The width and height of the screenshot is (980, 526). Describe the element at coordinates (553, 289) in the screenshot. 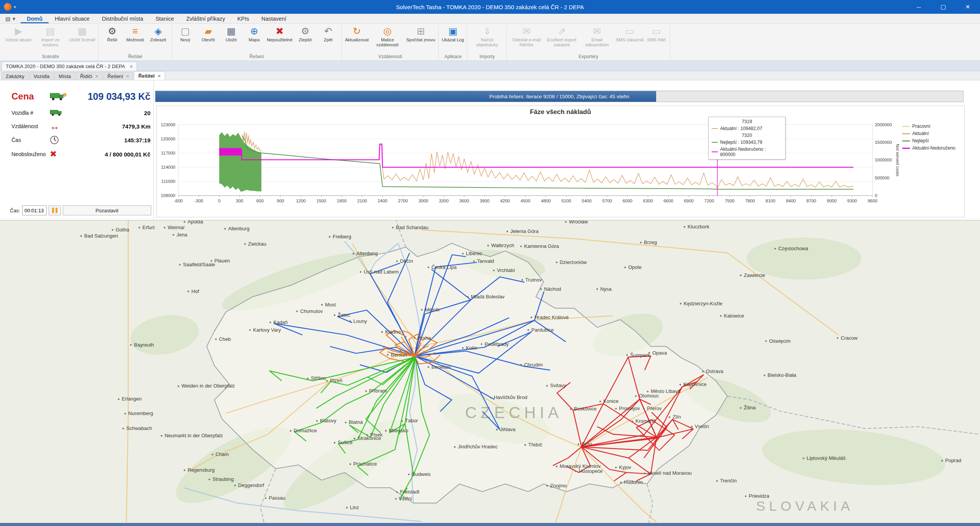

I see `svg-text: Náchod` at that location.